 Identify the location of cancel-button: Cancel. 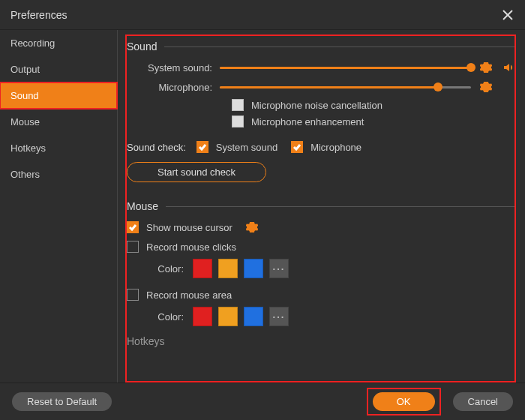
(483, 402).